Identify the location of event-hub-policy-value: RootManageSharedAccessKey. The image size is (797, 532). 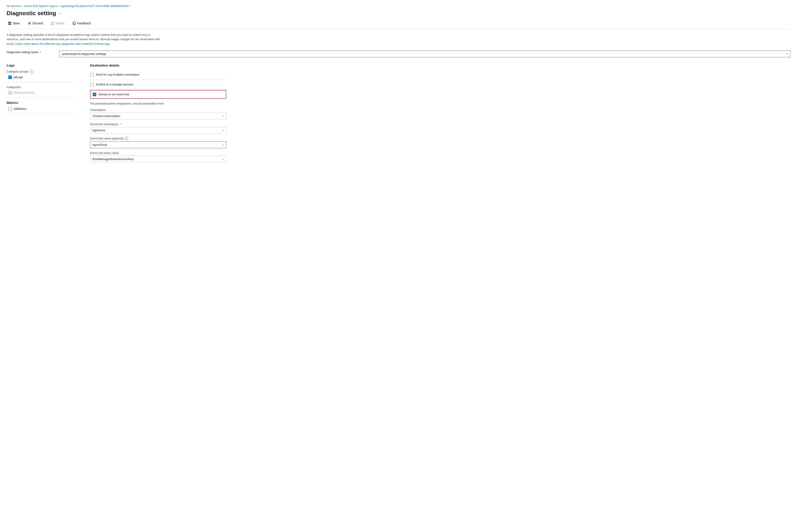
(113, 159).